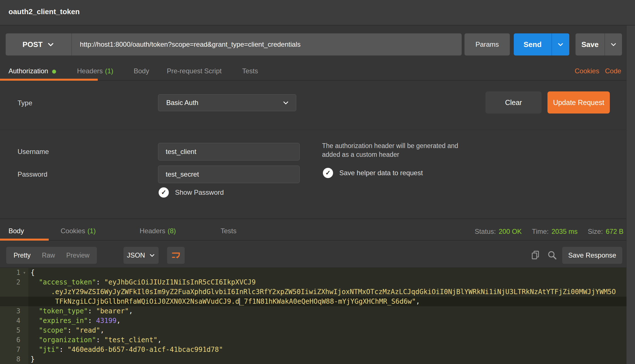 The width and height of the screenshot is (635, 364). Describe the element at coordinates (92, 231) in the screenshot. I see `response-cookies-count: (1)` at that location.